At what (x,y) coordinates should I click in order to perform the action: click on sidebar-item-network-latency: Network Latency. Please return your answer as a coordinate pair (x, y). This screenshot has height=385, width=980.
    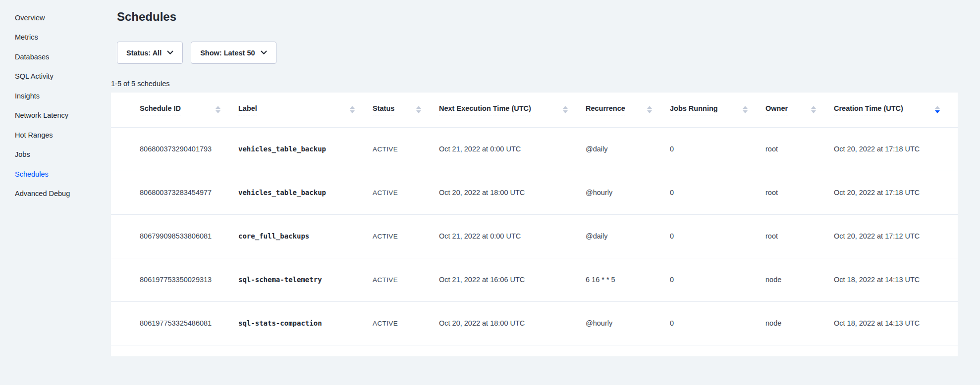
    Looking at the image, I should click on (63, 116).